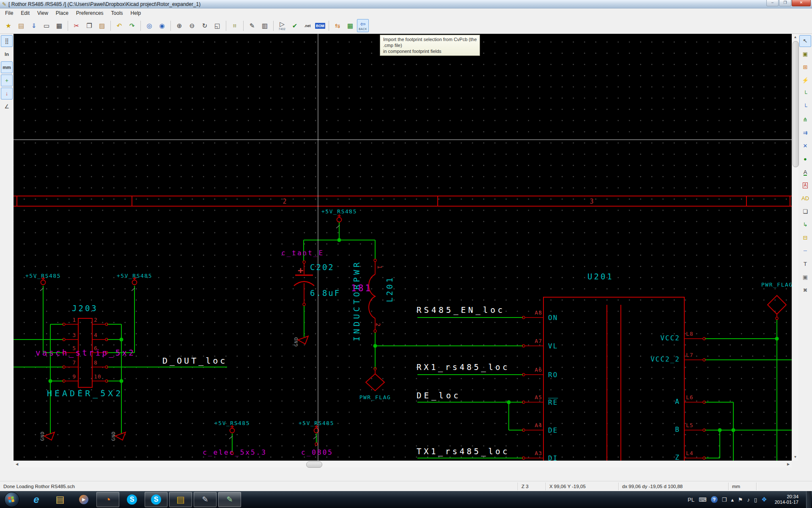 This screenshot has height=508, width=812. What do you see at coordinates (805, 225) in the screenshot?
I see `import-sheet-pin-button: ↳` at bounding box center [805, 225].